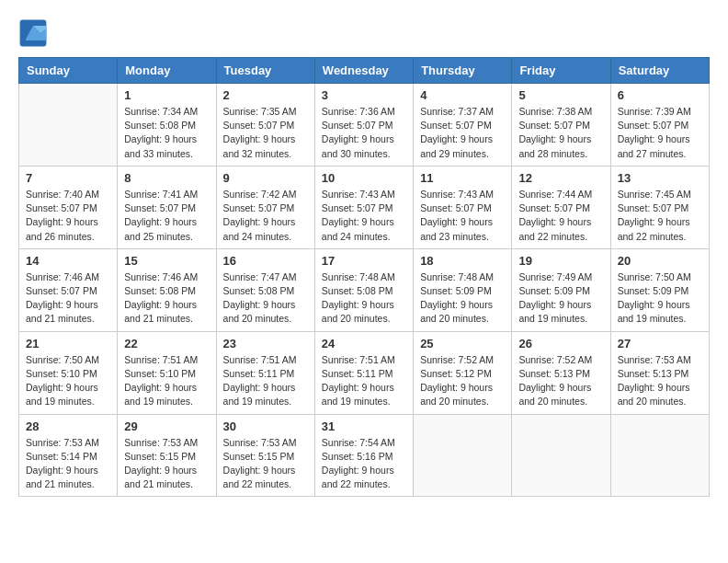  Describe the element at coordinates (660, 125) in the screenshot. I see `calendar-cell: 6Sunrise: 7:39 AM Sunset: 5:07 PM Daylig…` at that location.